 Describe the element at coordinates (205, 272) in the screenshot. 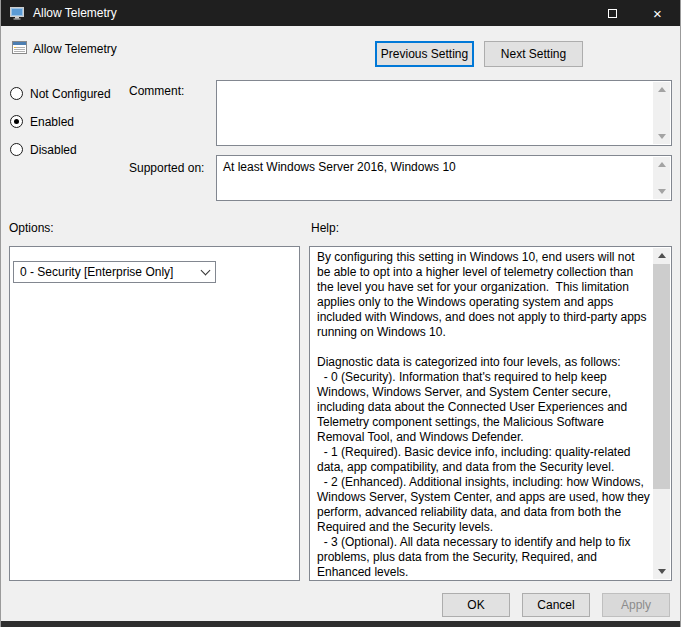

I see `dropdown-chevron-box` at that location.